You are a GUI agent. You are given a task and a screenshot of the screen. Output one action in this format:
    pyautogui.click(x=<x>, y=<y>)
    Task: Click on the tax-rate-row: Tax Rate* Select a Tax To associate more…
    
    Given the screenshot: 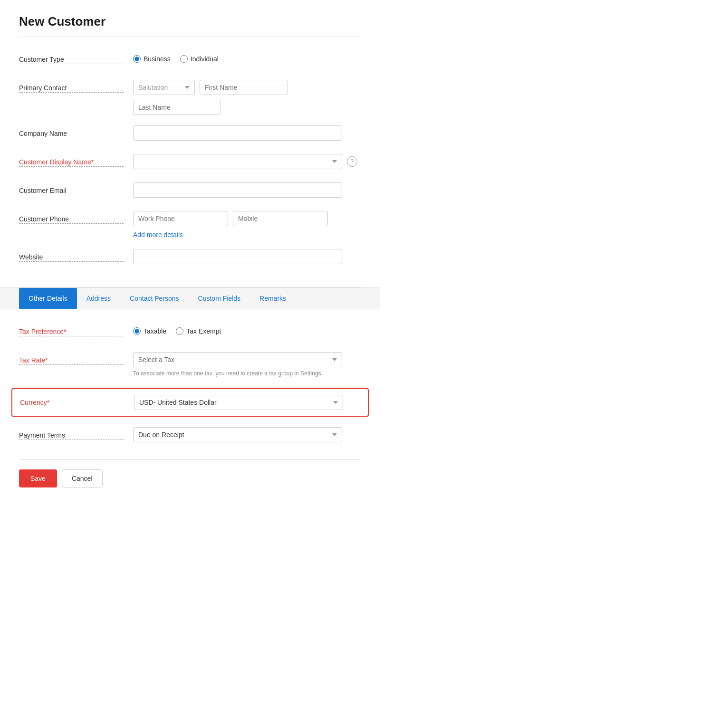 What is the action you would take?
    pyautogui.click(x=190, y=365)
    